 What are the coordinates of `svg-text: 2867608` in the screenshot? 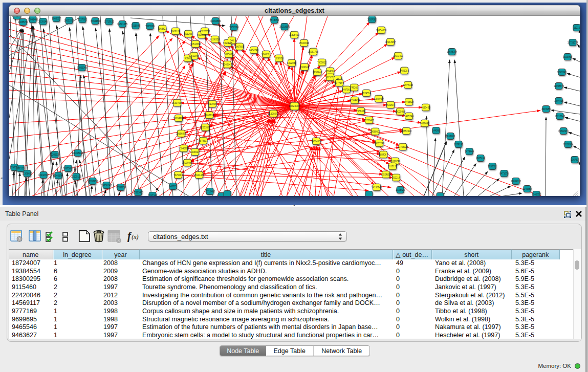 It's located at (239, 47).